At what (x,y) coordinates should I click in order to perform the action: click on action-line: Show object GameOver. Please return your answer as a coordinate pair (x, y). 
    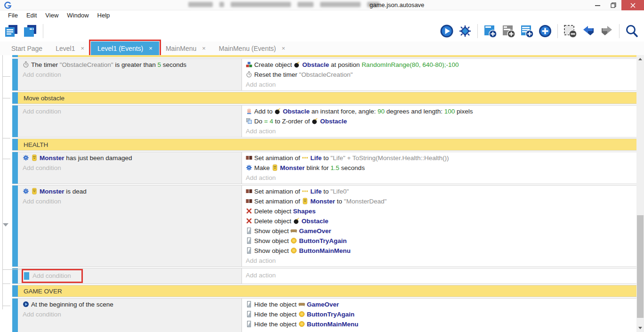
    Looking at the image, I should click on (440, 231).